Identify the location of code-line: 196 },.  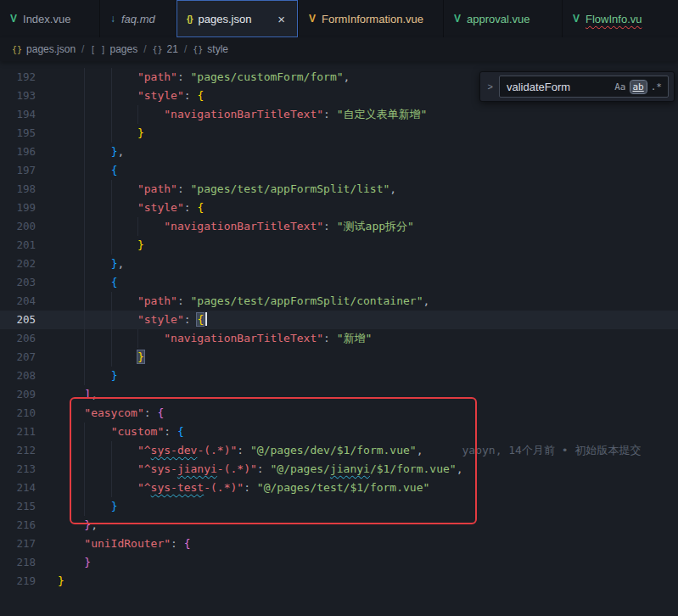
(339, 152).